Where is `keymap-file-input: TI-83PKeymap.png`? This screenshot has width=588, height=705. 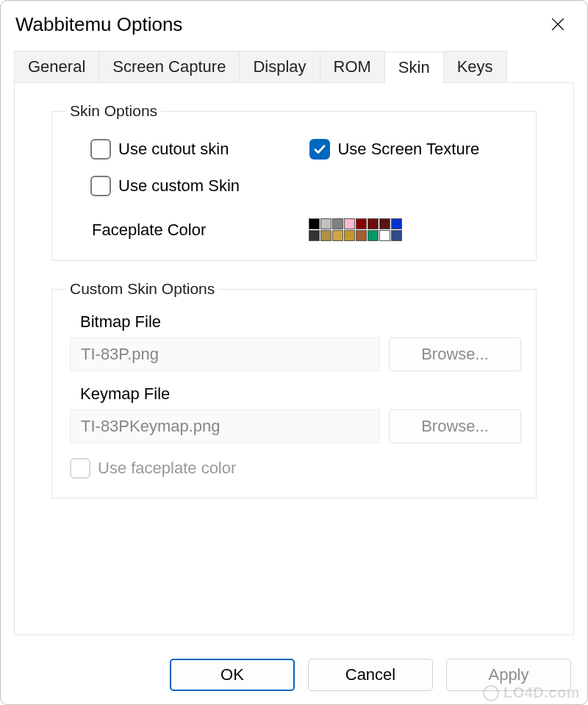
keymap-file-input: TI-83PKeymap.png is located at coordinates (225, 426).